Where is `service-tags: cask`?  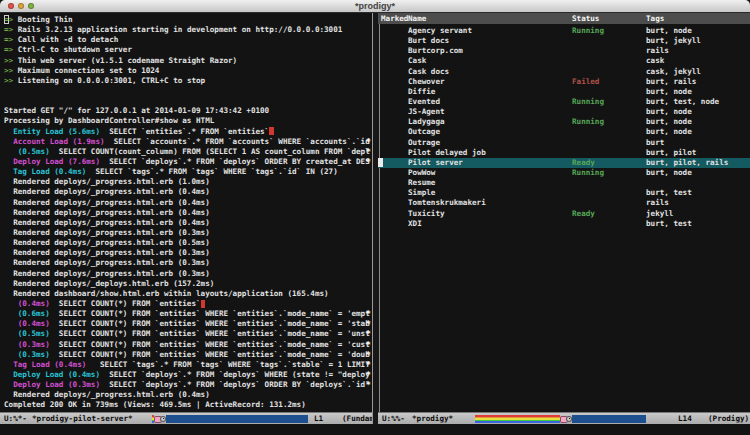 service-tags: cask is located at coordinates (655, 61).